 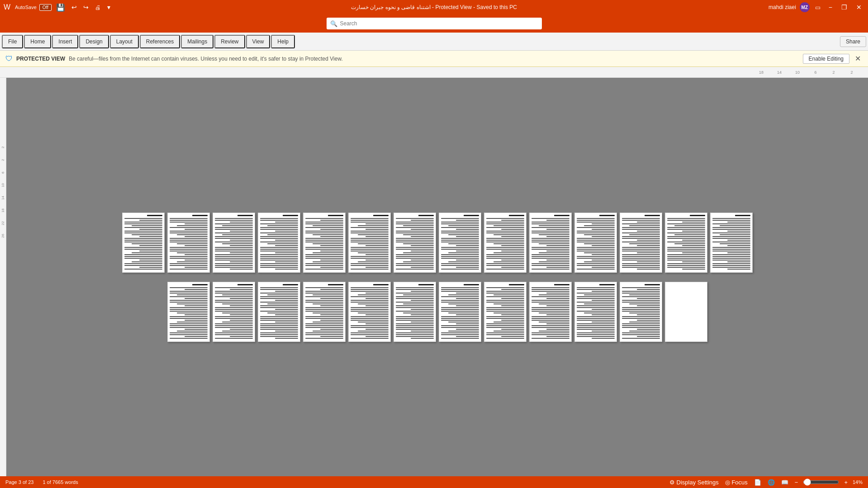 I want to click on app-logo-icon: W, so click(x=7, y=7).